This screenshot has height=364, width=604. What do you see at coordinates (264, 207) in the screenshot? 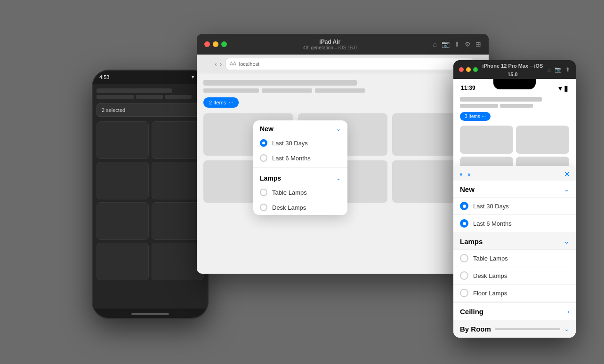
I see `dropdown-radio-desklamps` at bounding box center [264, 207].